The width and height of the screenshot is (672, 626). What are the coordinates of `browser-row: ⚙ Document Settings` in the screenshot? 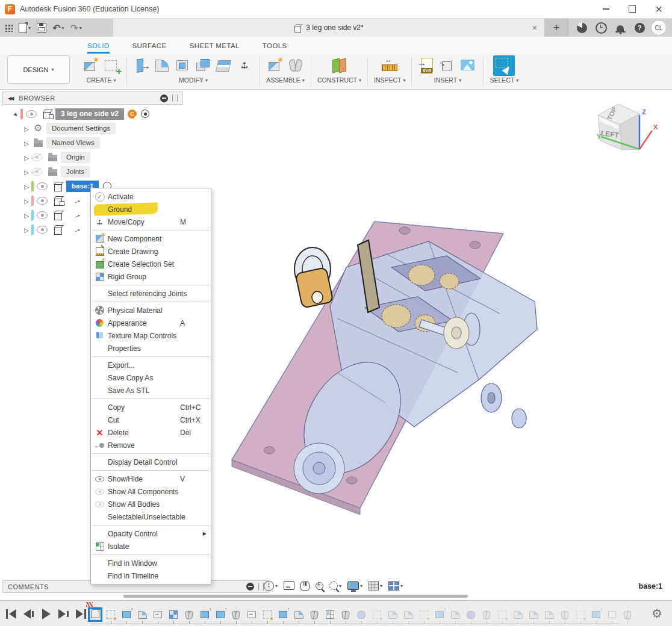 It's located at (76, 128).